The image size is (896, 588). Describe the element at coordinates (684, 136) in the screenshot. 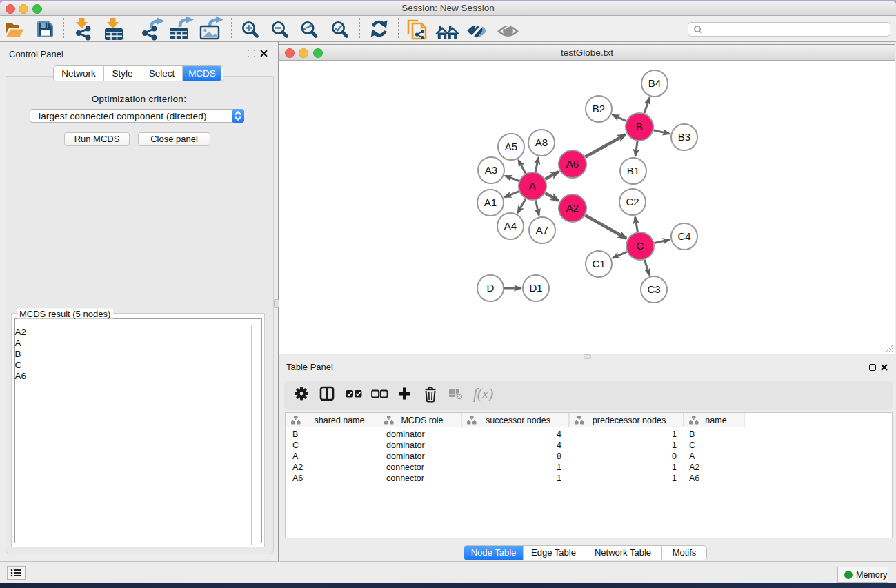

I see `svg-text: B3` at that location.